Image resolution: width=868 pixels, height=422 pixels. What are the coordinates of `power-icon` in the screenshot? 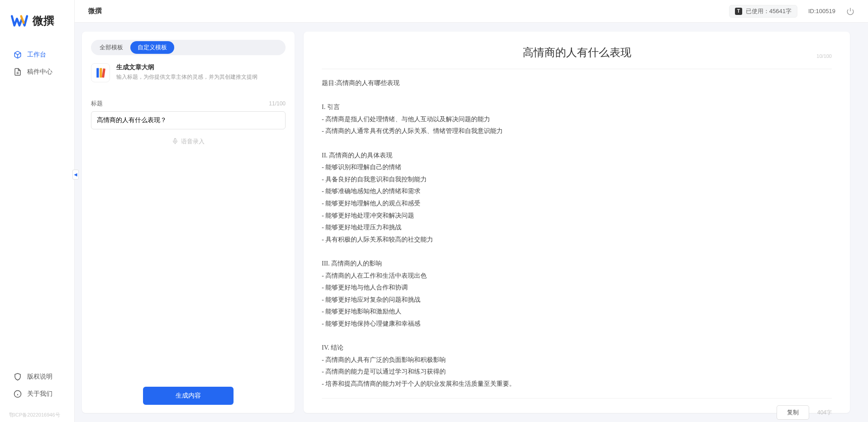 It's located at (850, 11).